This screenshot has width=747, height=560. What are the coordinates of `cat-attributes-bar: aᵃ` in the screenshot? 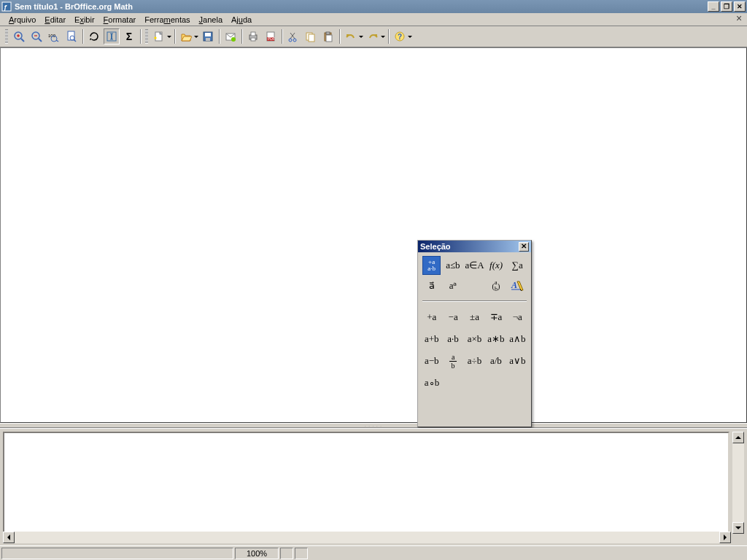 It's located at (452, 286).